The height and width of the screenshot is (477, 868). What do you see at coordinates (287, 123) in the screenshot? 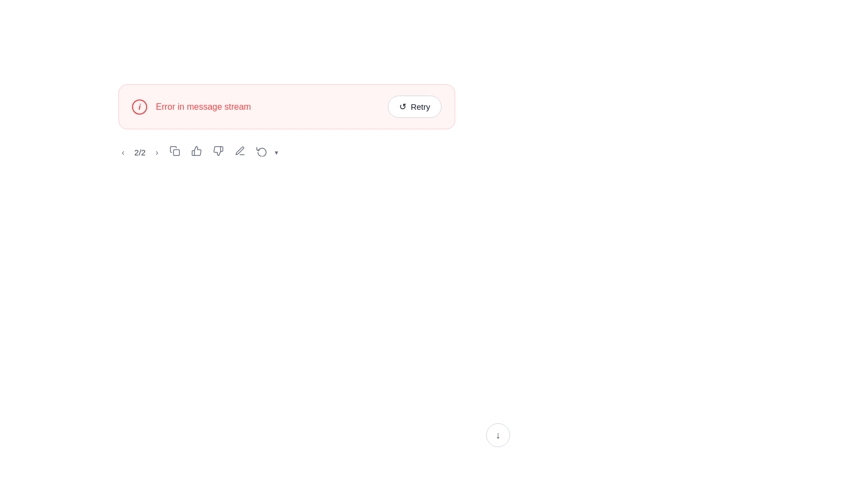
I see `main-content: i Error in message stream ↺ Retry ‹ 2/2 …` at bounding box center [287, 123].